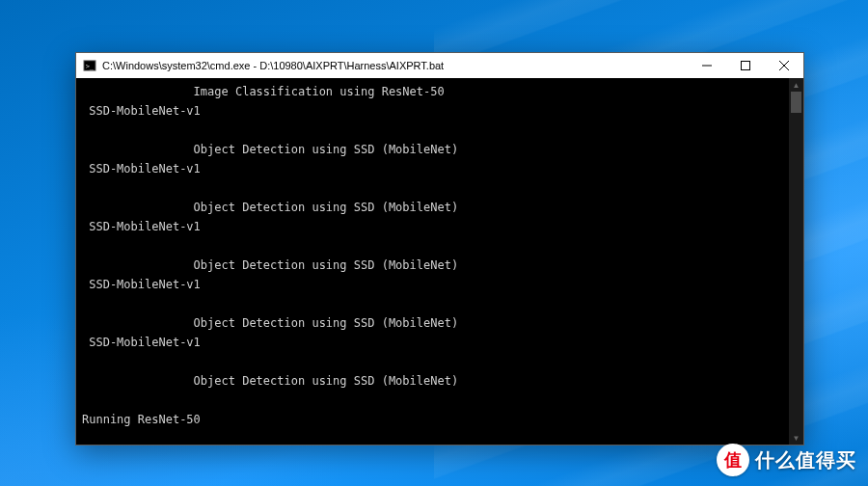 This screenshot has width=868, height=486. I want to click on minimize-button, so click(707, 66).